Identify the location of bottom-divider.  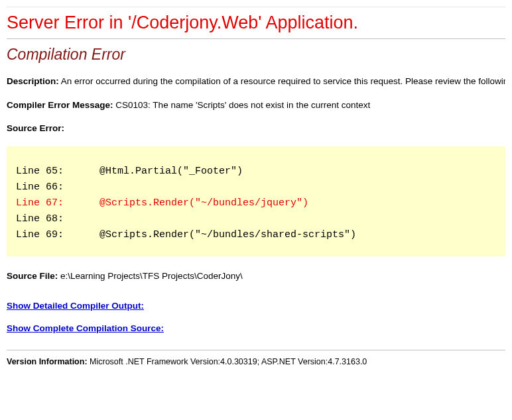
(256, 350).